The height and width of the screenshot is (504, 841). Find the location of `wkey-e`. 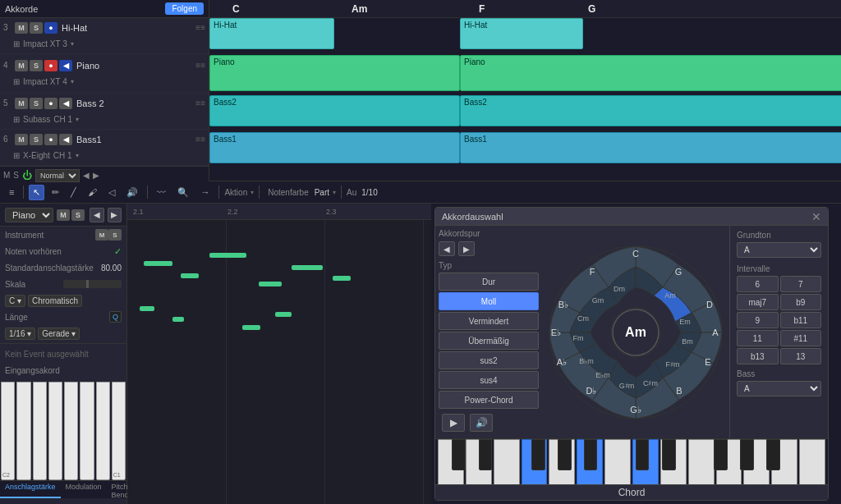

wkey-e is located at coordinates (646, 461).